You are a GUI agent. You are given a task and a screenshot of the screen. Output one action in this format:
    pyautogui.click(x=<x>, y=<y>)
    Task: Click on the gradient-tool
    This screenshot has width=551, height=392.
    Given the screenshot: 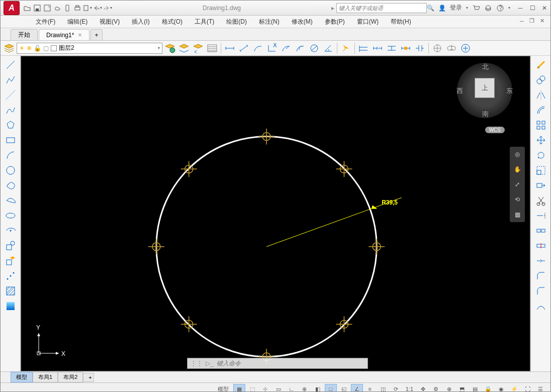 What is the action you would take?
    pyautogui.click(x=11, y=306)
    